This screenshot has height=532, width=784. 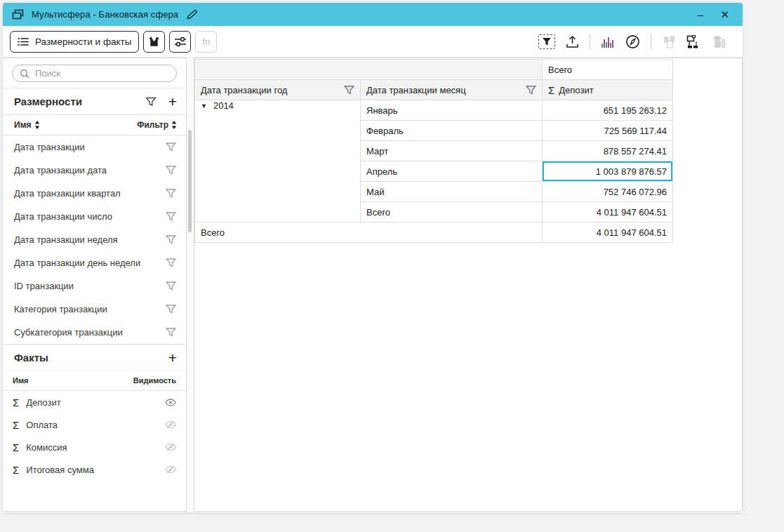 What do you see at coordinates (204, 106) in the screenshot?
I see `collapse-triangle-icon: ▼` at bounding box center [204, 106].